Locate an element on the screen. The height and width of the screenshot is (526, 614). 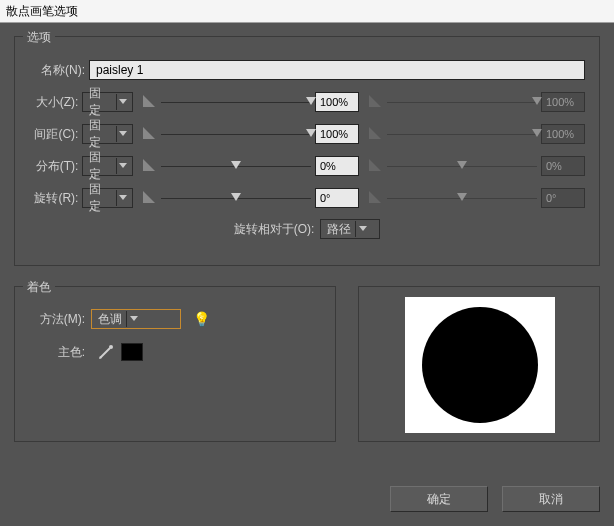
size-label: 大小(Z): is located at coordinates (54, 102).